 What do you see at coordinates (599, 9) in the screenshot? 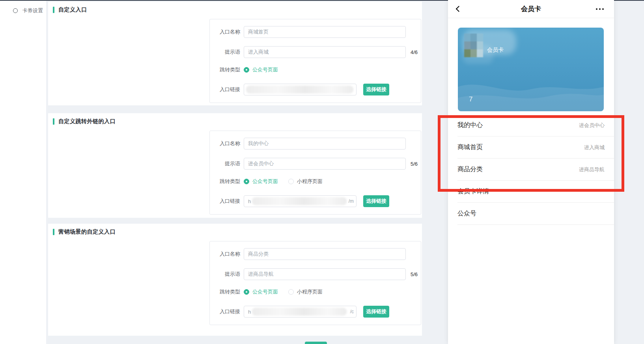
I see `ellipsis-icon` at bounding box center [599, 9].